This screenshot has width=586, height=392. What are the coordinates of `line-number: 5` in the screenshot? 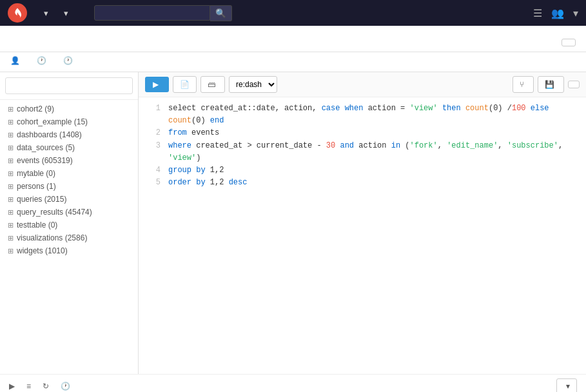 It's located at (153, 183).